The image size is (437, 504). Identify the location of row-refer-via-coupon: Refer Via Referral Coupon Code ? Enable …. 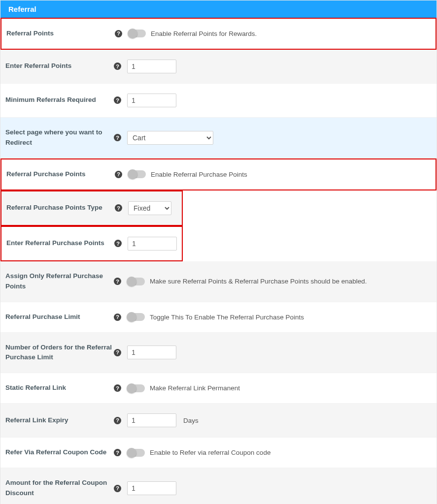
(219, 453).